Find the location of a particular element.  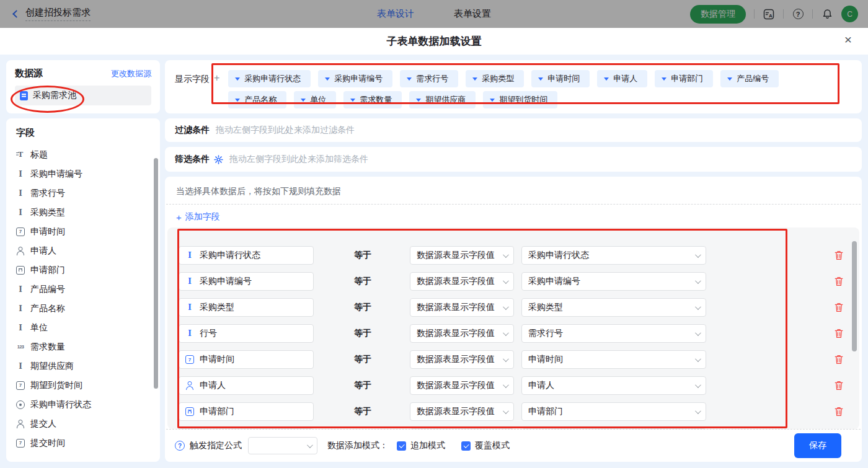

gear-icon is located at coordinates (218, 160).